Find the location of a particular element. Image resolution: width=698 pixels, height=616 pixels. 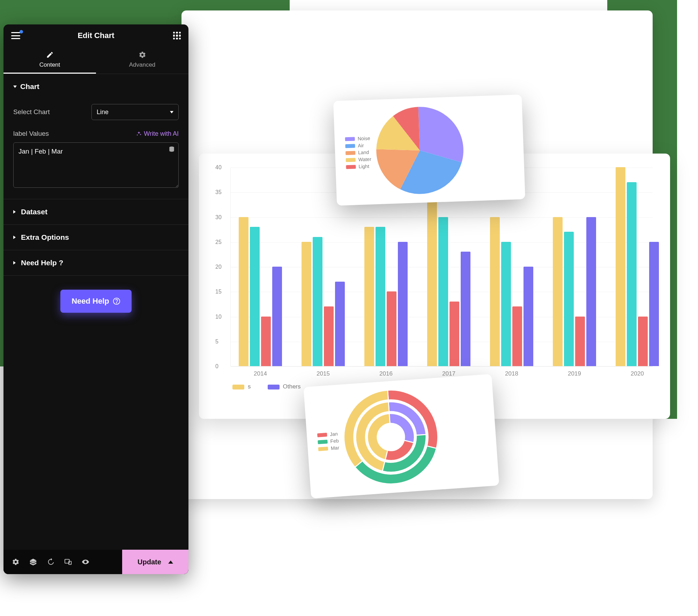

section-extra: Extra Options is located at coordinates (96, 237).